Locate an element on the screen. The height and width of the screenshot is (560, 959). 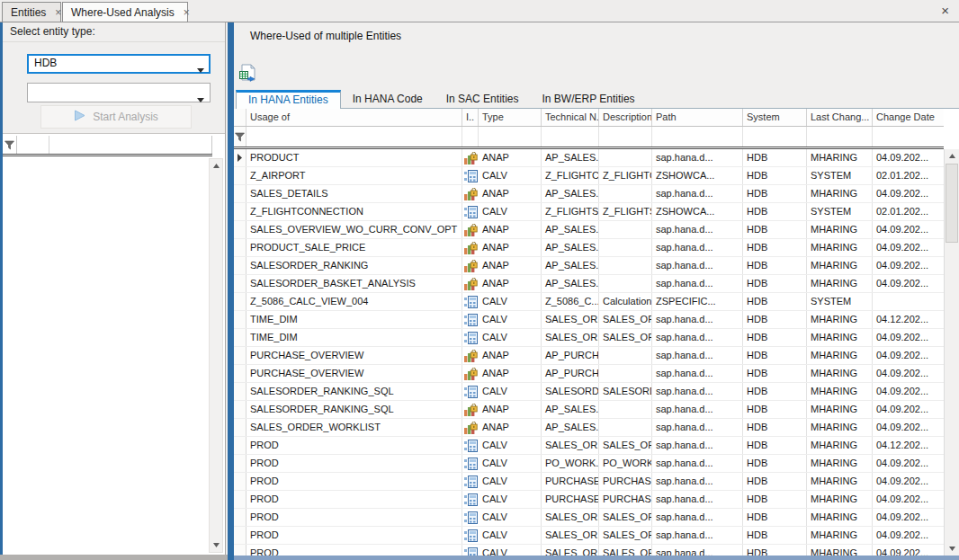
grid-header-row: Usage of I.. Type Technical N... Descrip… is located at coordinates (588, 118).